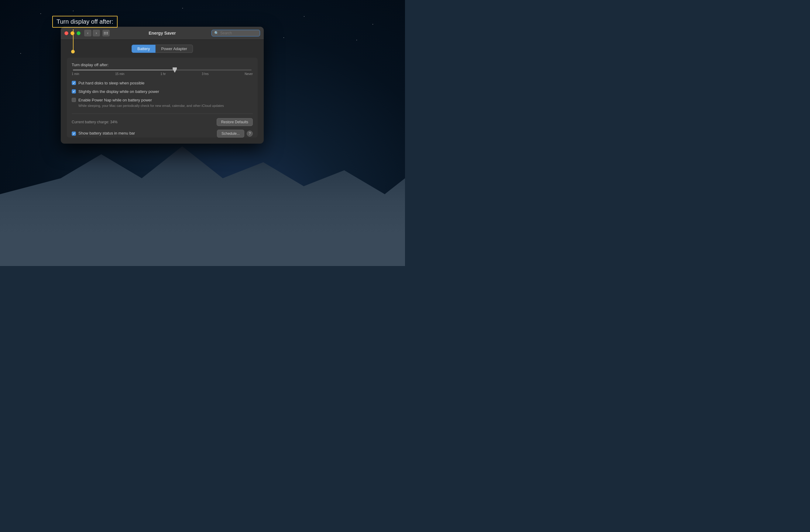 The width and height of the screenshot is (810, 532). Describe the element at coordinates (205, 74) in the screenshot. I see `tick-3hrs: 3 hrs` at that location.